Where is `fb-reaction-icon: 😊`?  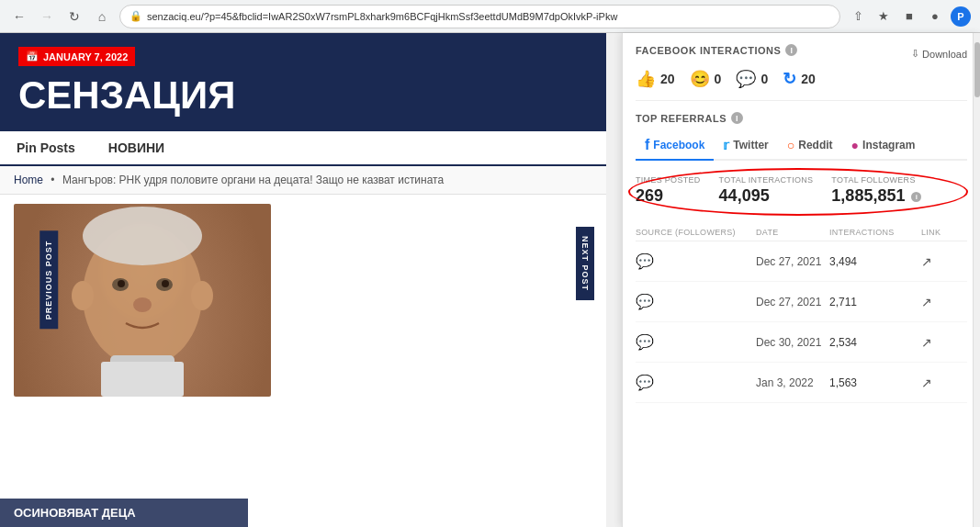
fb-reaction-icon: 😊 is located at coordinates (700, 79).